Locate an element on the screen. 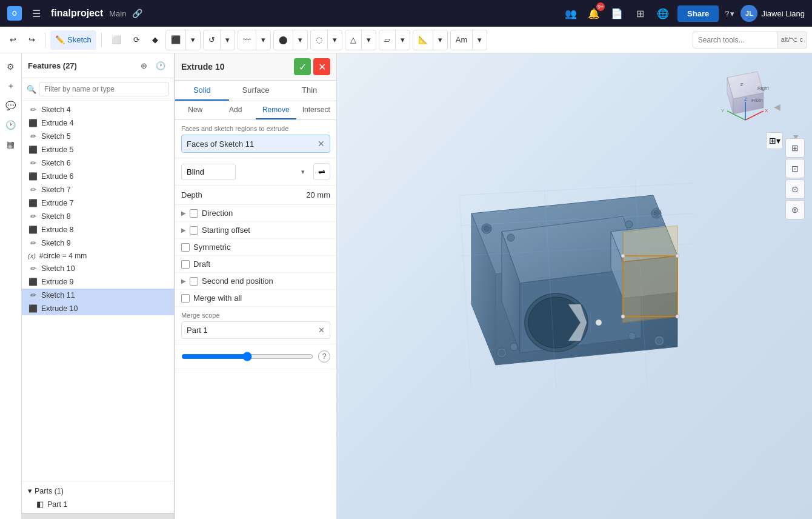 This screenshot has height=519, width=812. dialog-confirm-button: ✓ is located at coordinates (302, 67).